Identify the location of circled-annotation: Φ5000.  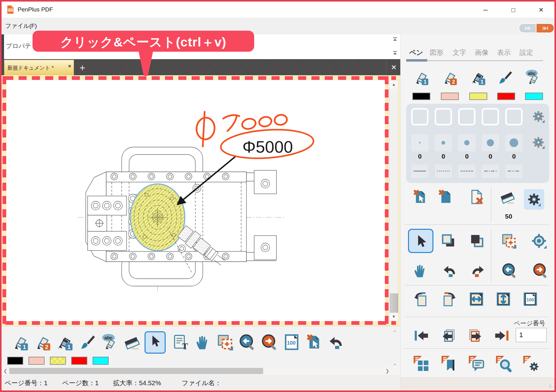
(267, 144).